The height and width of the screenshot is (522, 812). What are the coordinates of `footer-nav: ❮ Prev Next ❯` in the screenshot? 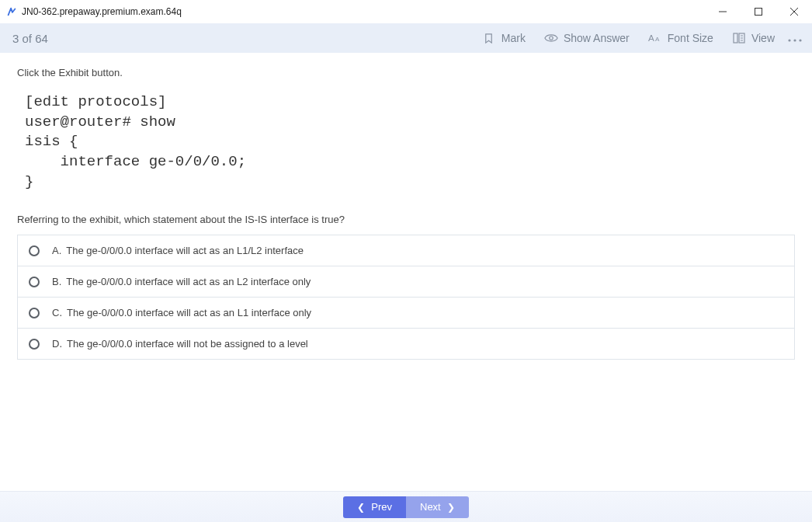 It's located at (406, 506).